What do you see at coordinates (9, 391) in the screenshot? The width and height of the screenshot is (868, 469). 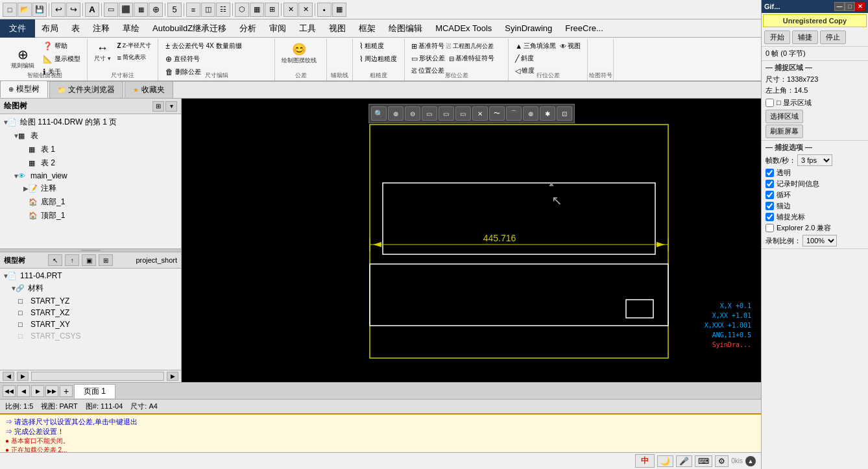 I see `page-nav-first: ◀◀` at bounding box center [9, 391].